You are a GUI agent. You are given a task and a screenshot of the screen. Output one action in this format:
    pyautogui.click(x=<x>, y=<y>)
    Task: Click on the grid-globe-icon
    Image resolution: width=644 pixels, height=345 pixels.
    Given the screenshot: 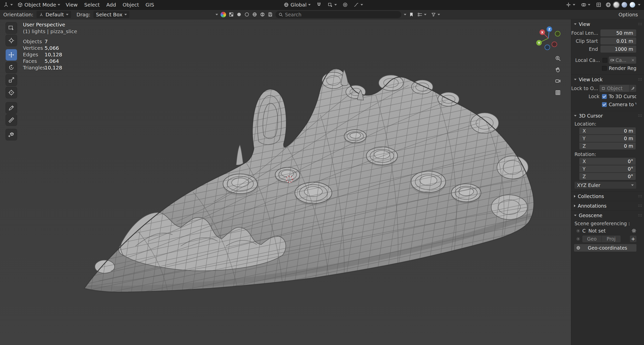 What is the action you would take?
    pyautogui.click(x=262, y=15)
    